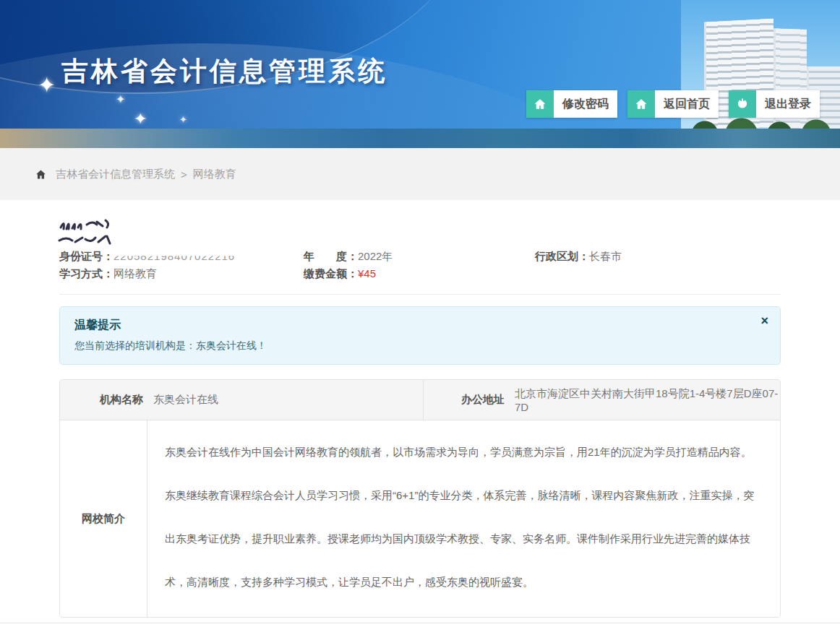  Describe the element at coordinates (606, 256) in the screenshot. I see `region-value: 长春市` at that location.